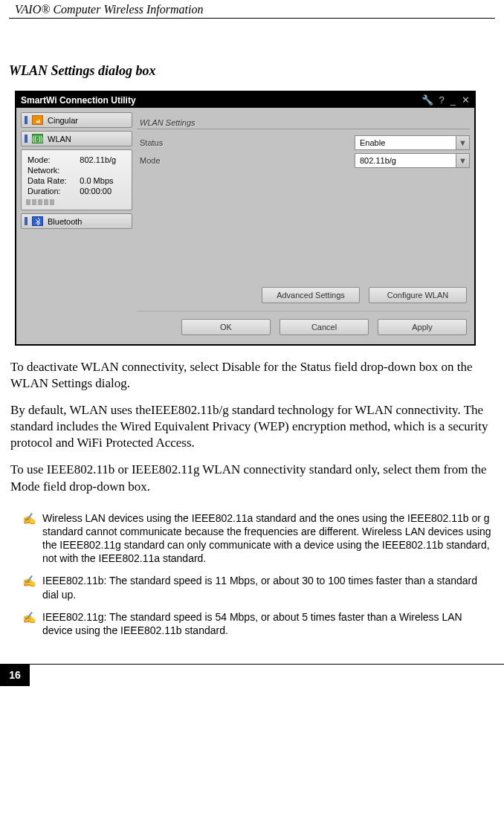  What do you see at coordinates (15, 675) in the screenshot?
I see `page-number: 16` at bounding box center [15, 675].